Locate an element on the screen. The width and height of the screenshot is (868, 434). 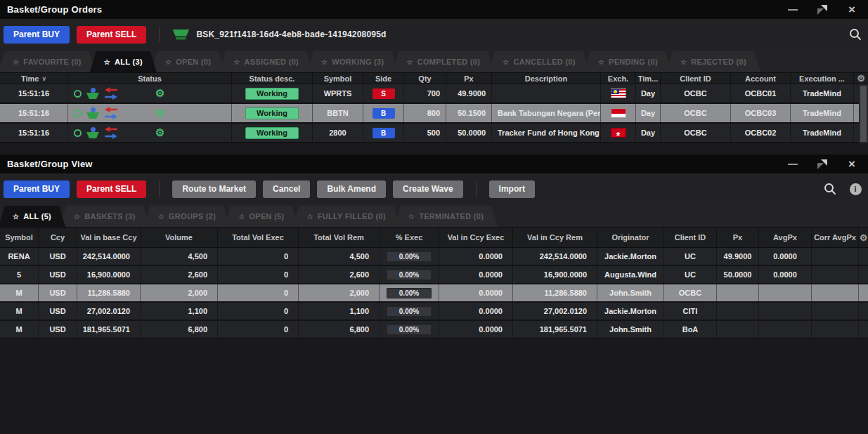
tab-label: CANCELLED (0) is located at coordinates (545, 62).